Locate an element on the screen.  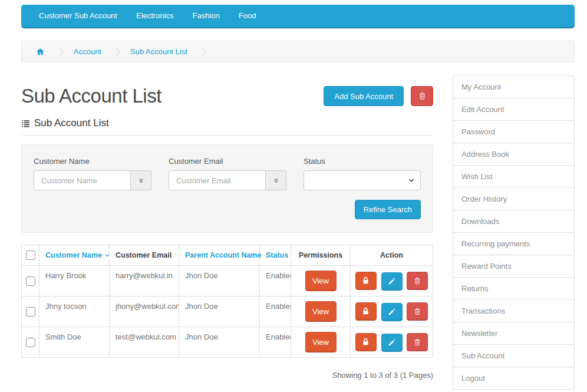
table-row: Jhny tocson jhony@webkul.com Jhon Doe En… is located at coordinates (227, 312).